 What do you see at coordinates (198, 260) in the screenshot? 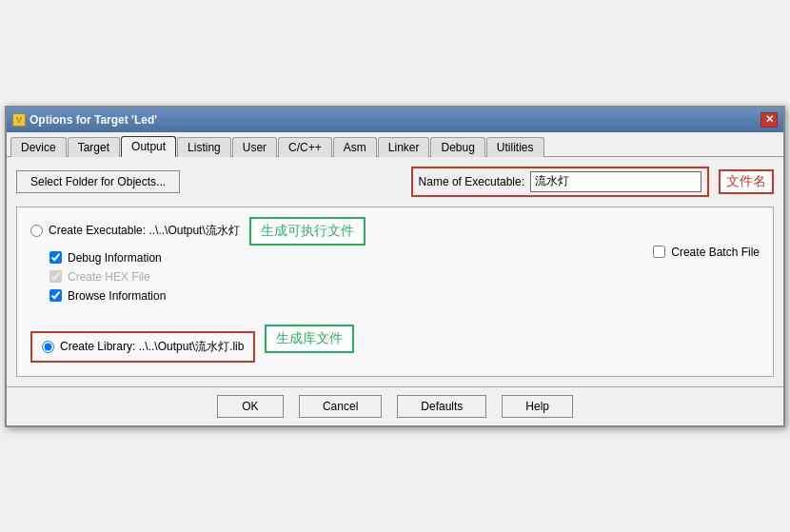
I see `left-options: Create Executable: ..\..\Output\流水灯 生成可执…` at bounding box center [198, 260].